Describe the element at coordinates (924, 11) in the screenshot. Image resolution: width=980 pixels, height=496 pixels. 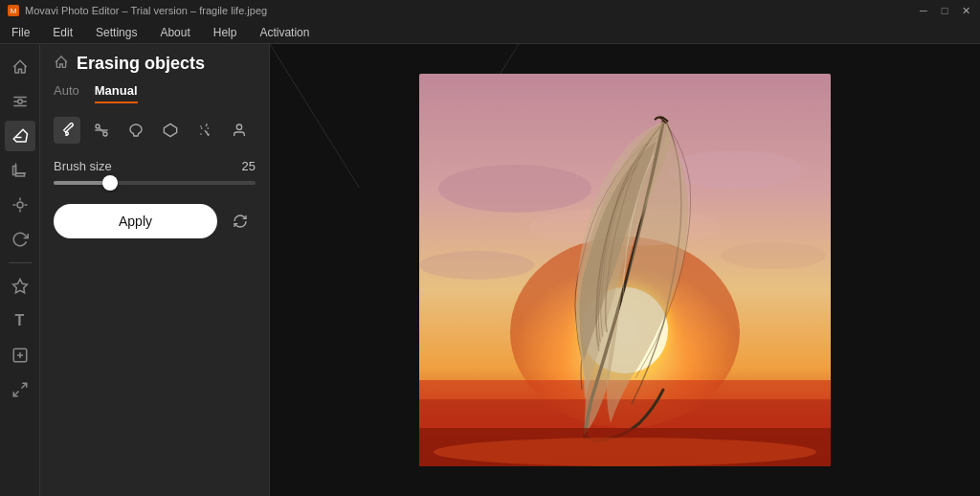
I see `minimize-button: ─` at that location.